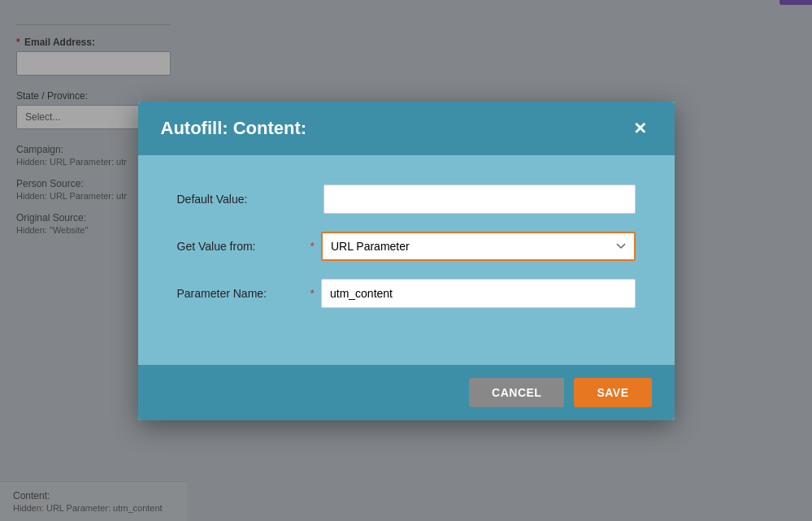 The height and width of the screenshot is (521, 812). I want to click on modal-footer: CANCEL SAVE, so click(406, 393).